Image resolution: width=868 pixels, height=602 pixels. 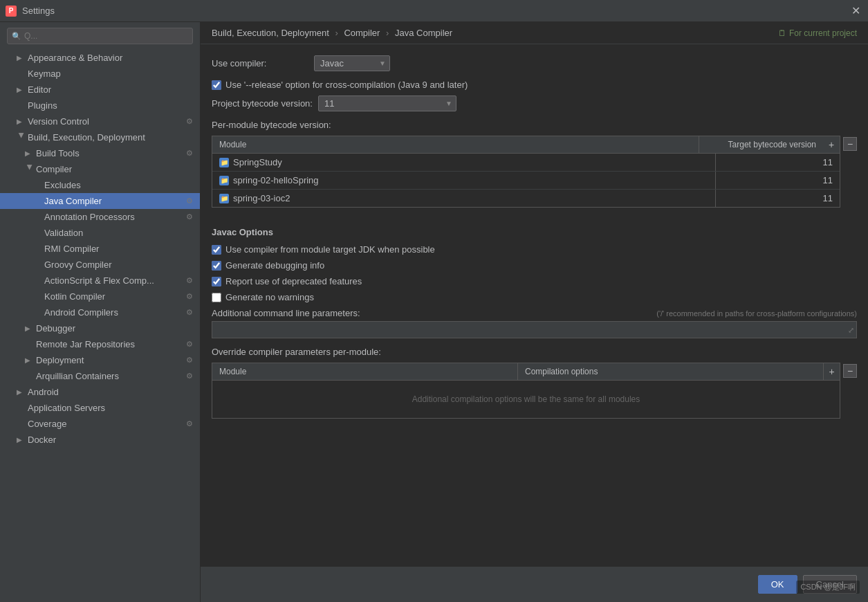 What do you see at coordinates (111, 440) in the screenshot?
I see `sidebar-item-label: Docker` at bounding box center [111, 440].